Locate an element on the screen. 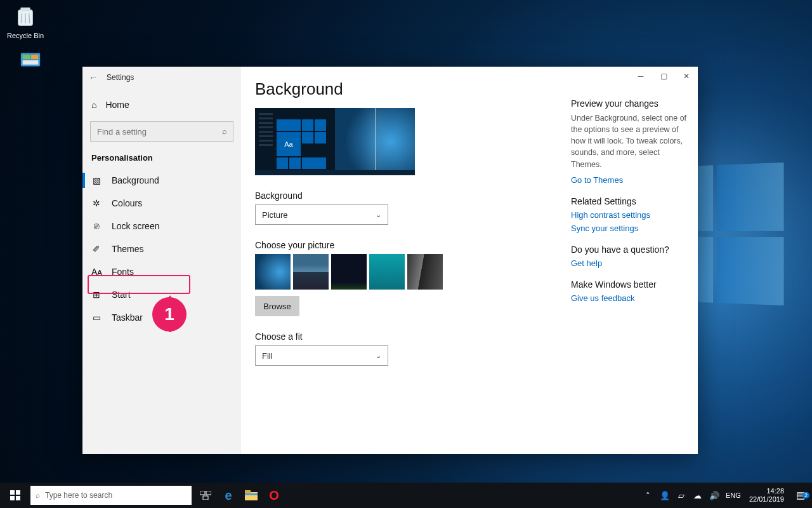  sidebar-item-themes: ✐Themes is located at coordinates (162, 249).